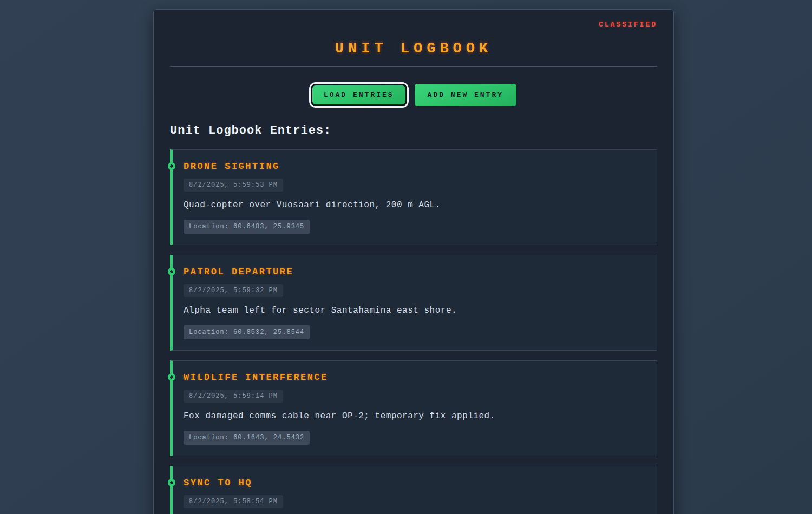 The height and width of the screenshot is (514, 812). I want to click on page-title: UNIT LOGBOOK, so click(414, 49).